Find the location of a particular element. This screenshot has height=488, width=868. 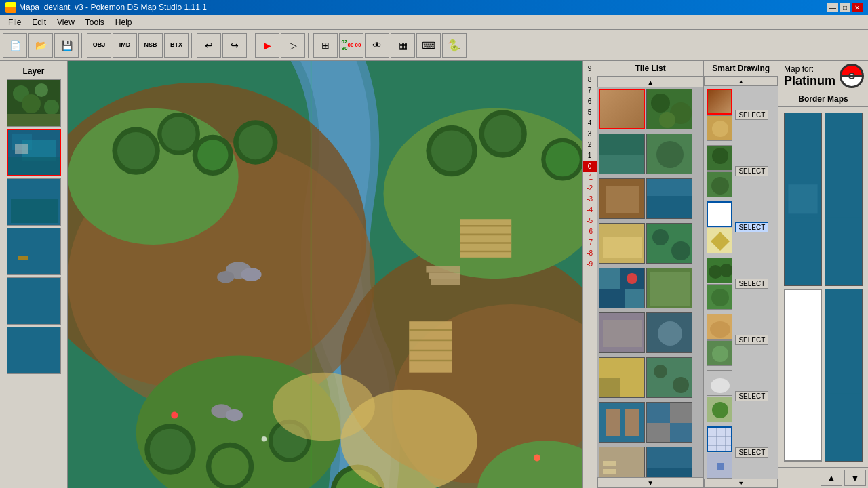

tile-scroll-up: ▲ is located at coordinates (650, 82).